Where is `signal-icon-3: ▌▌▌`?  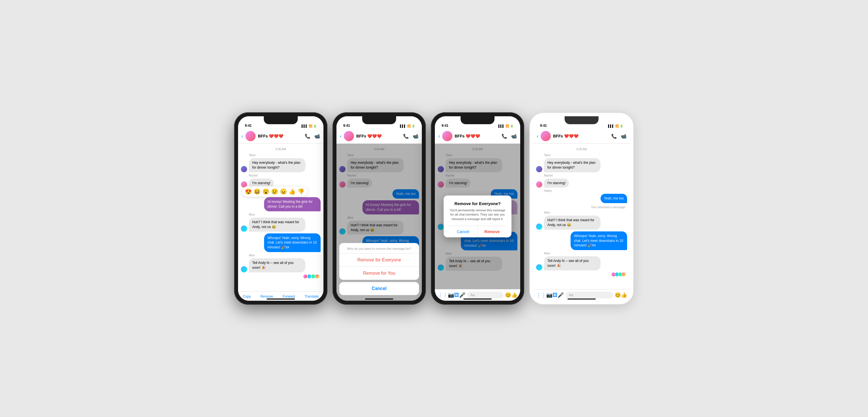 signal-icon-3: ▌▌▌ is located at coordinates (501, 126).